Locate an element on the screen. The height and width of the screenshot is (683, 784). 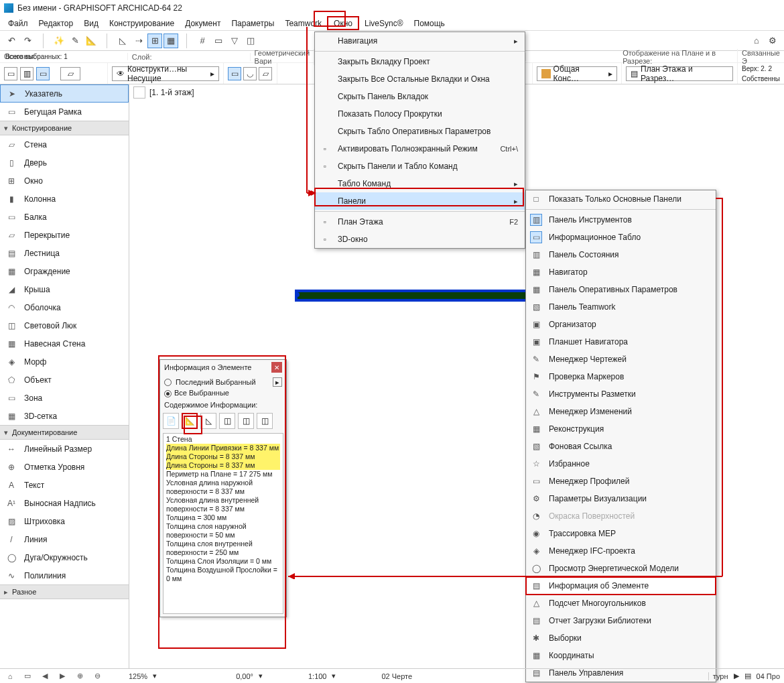
menuitem-показать-полосу-прокрутки: Показать Полосу Прокрутки is located at coordinates (419, 114).